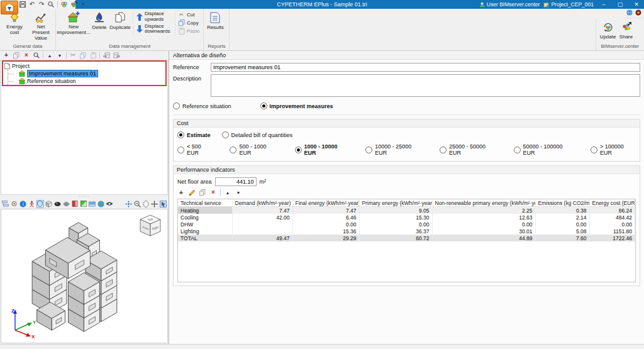 Image resolution: width=644 pixels, height=349 pixels. What do you see at coordinates (36, 55) in the screenshot?
I see `search-tree-icon` at bounding box center [36, 55].